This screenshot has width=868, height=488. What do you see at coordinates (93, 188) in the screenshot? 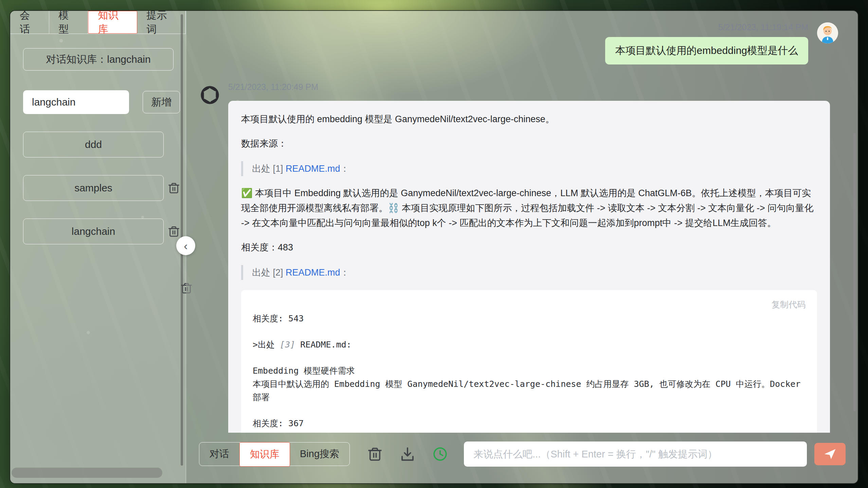
I see `knowledge-base-item-samples: samples` at bounding box center [93, 188].